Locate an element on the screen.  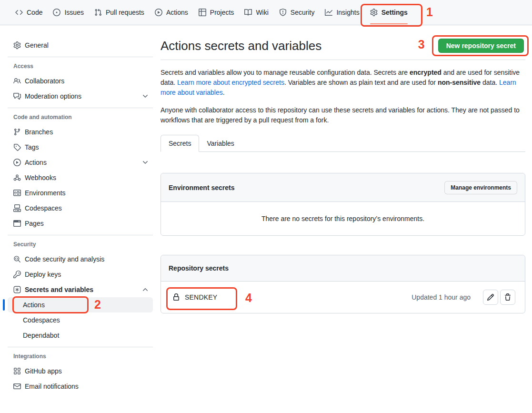
tab-issues: Issues is located at coordinates (68, 12).